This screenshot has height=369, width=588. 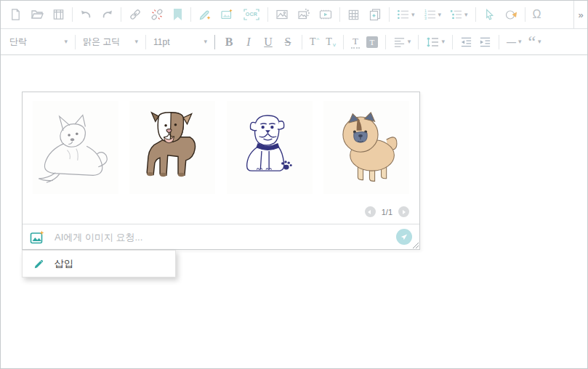 What do you see at coordinates (177, 15) in the screenshot?
I see `bookmark-icon` at bounding box center [177, 15].